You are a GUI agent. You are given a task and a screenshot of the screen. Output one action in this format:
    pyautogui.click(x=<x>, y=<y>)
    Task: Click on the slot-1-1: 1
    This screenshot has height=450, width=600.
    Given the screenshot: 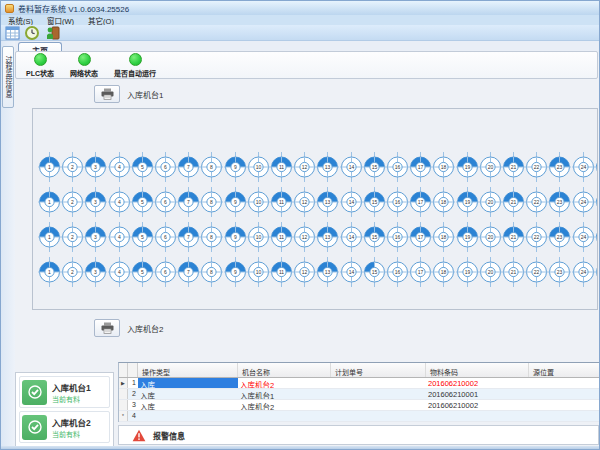 What is the action you would take?
    pyautogui.click(x=50, y=167)
    